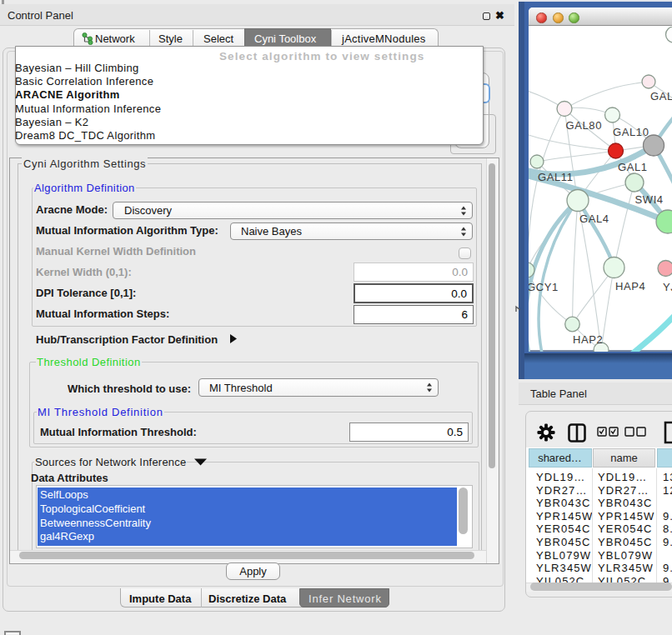 The height and width of the screenshot is (635, 672). What do you see at coordinates (555, 177) in the screenshot?
I see `svg-text: GAL11` at bounding box center [555, 177].